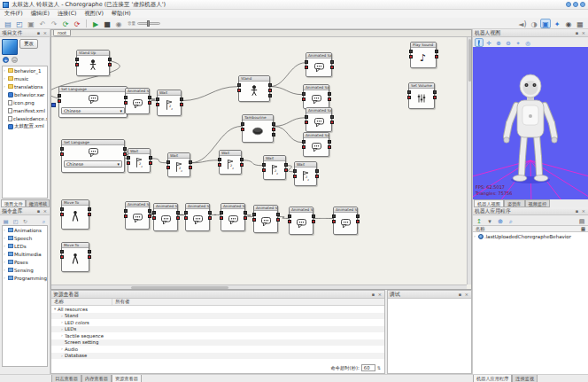  Describe the element at coordinates (25, 262) in the screenshot. I see `library-category-poses: ›Poses` at that location.